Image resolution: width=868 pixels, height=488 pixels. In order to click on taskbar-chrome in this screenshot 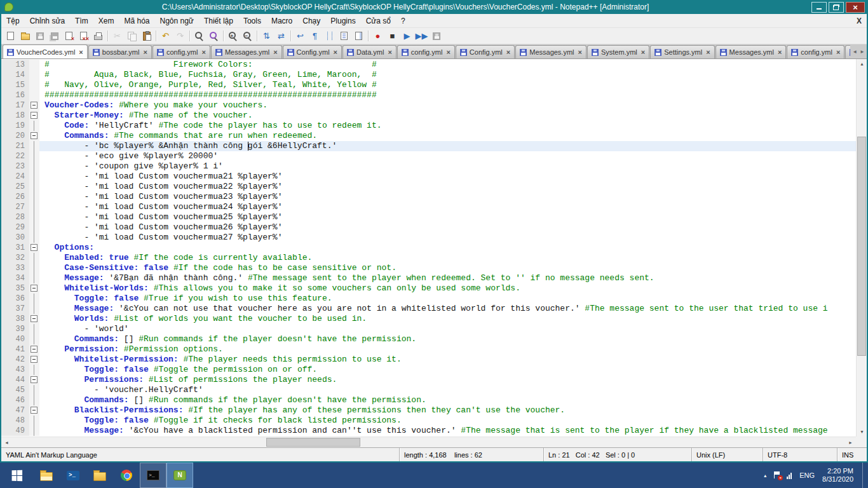, I will do `click(126, 475)`.